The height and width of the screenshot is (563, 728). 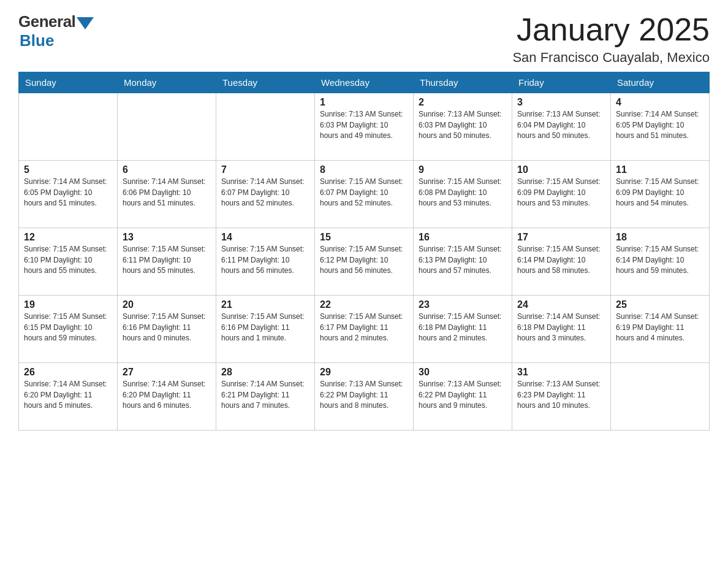 I want to click on day-number: 2, so click(x=463, y=102).